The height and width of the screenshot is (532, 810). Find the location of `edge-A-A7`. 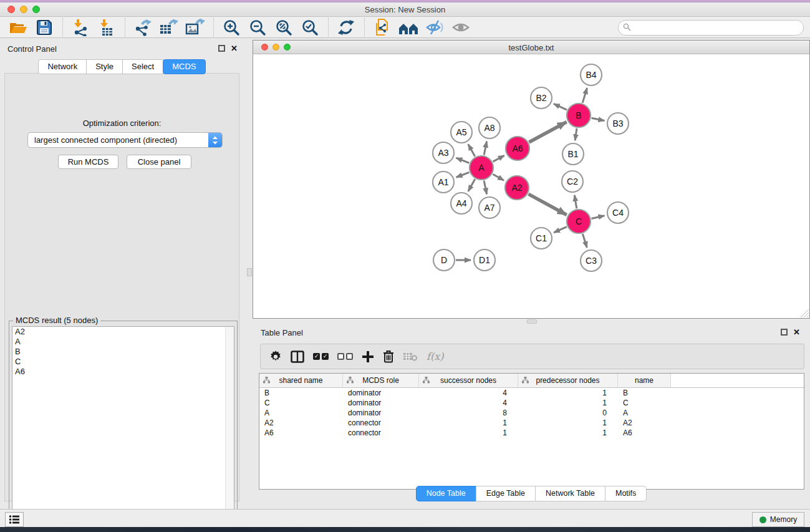

edge-A-A7 is located at coordinates (485, 188).